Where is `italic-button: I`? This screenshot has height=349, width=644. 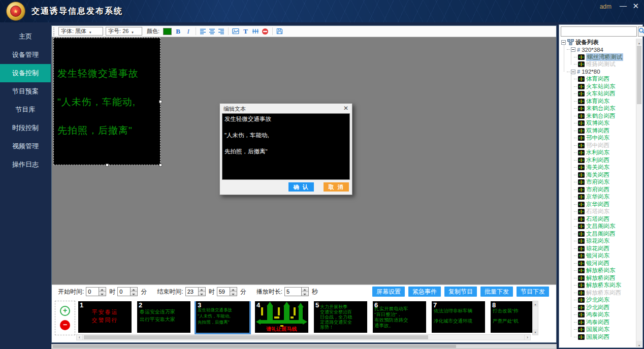 italic-button: I is located at coordinates (188, 31).